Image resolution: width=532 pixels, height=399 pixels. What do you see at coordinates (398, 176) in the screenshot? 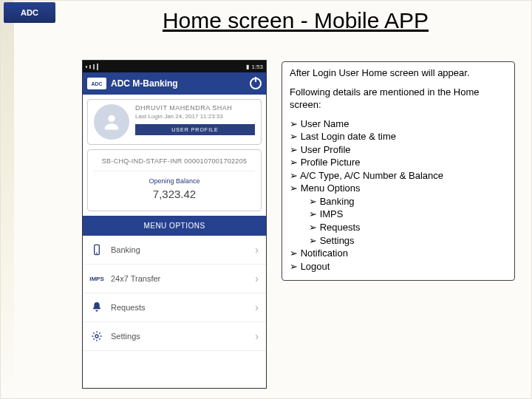
I see `list-item: A/C Type, A/C Number & Balance` at bounding box center [398, 176].